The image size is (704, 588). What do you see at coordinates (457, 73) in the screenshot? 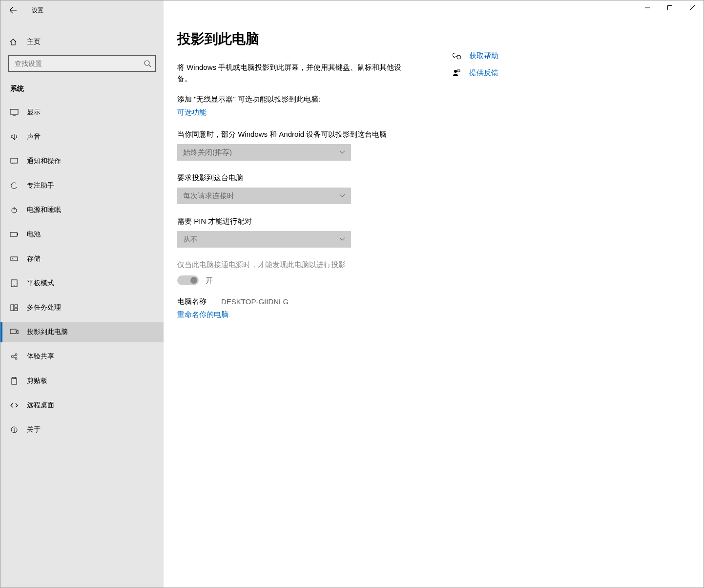
I see `feedback-icon` at bounding box center [457, 73].